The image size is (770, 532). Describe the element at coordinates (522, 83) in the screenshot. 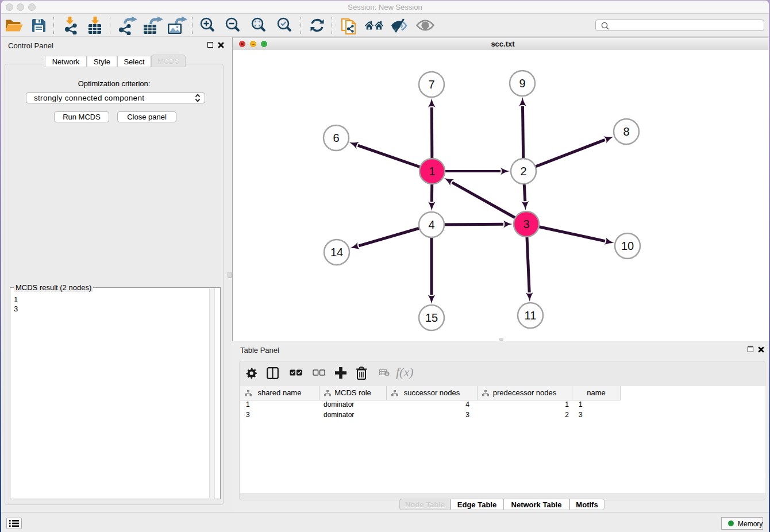

I see `svg-text: 9` at that location.